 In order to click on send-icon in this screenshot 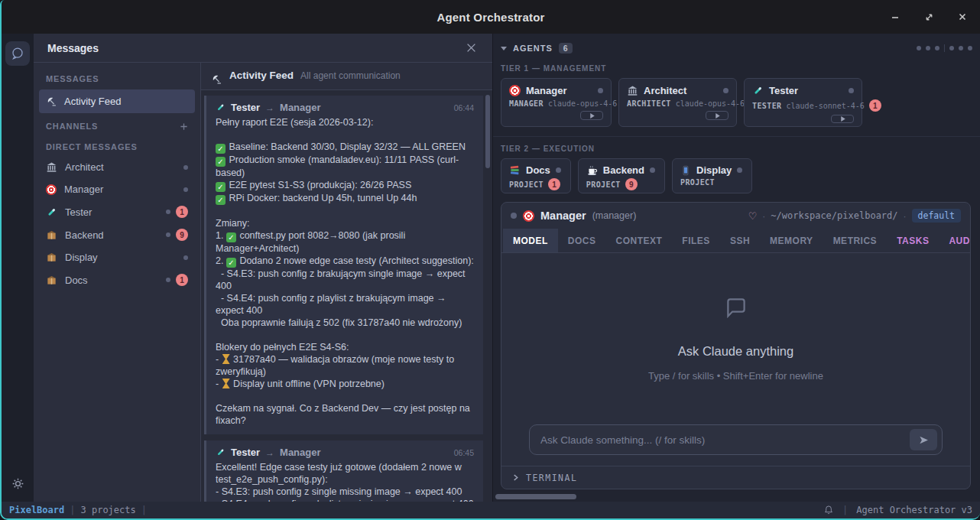, I will do `click(923, 440)`.